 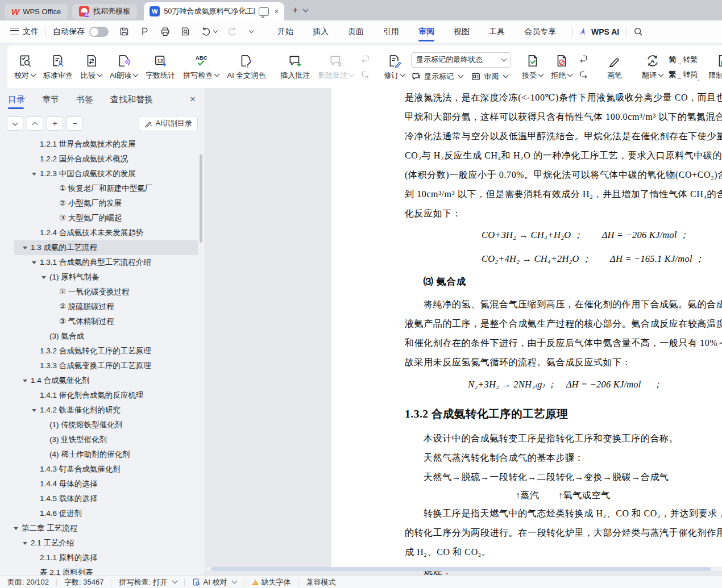 What do you see at coordinates (31, 32) in the screenshot?
I see `file-menu: 文件` at bounding box center [31, 32].